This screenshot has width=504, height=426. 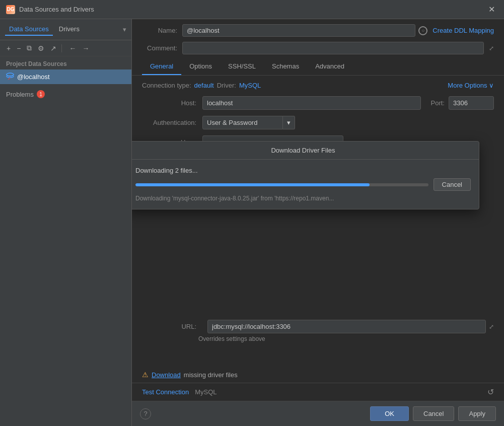 What do you see at coordinates (312, 103) in the screenshot?
I see `host-input` at bounding box center [312, 103].